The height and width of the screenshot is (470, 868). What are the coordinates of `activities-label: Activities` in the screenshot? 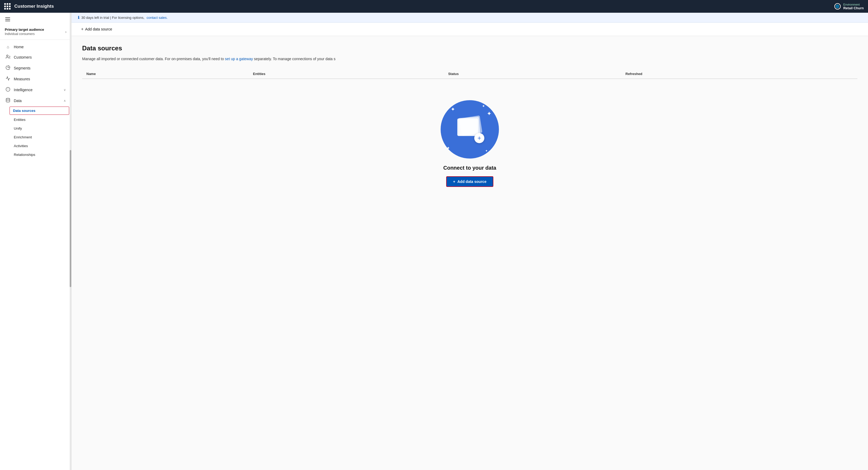 It's located at (21, 146).